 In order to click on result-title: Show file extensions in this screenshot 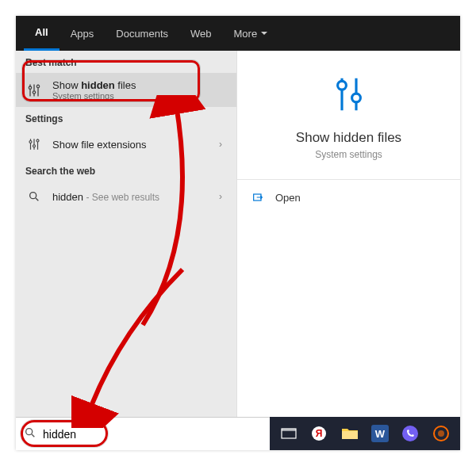, I will do `click(133, 144)`.